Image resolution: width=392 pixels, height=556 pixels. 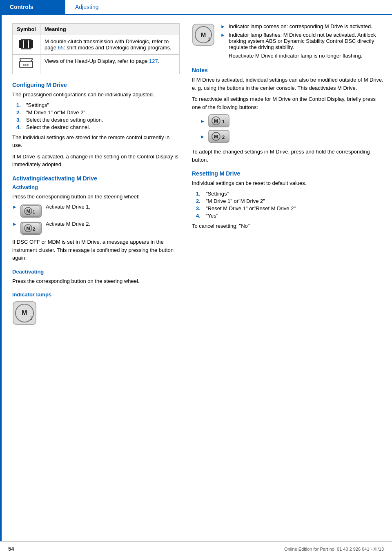 What do you see at coordinates (98, 120) in the screenshot?
I see `config-step-3: 3. Select the desired setting option.` at bounding box center [98, 120].